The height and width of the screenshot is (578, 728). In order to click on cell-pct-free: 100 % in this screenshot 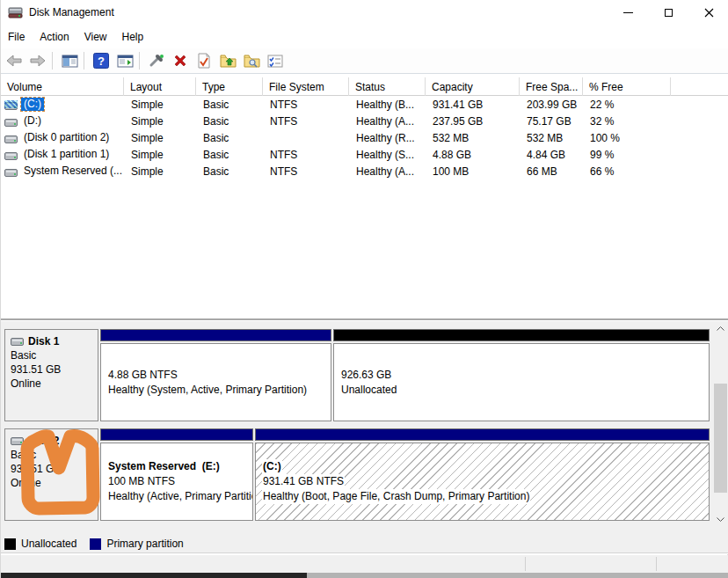, I will do `click(627, 137)`.